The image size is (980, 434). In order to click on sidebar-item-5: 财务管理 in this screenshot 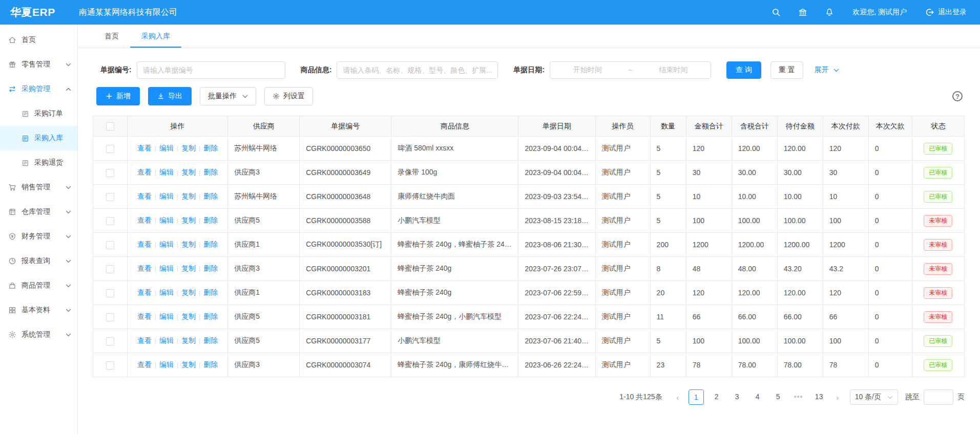, I will do `click(39, 236)`.